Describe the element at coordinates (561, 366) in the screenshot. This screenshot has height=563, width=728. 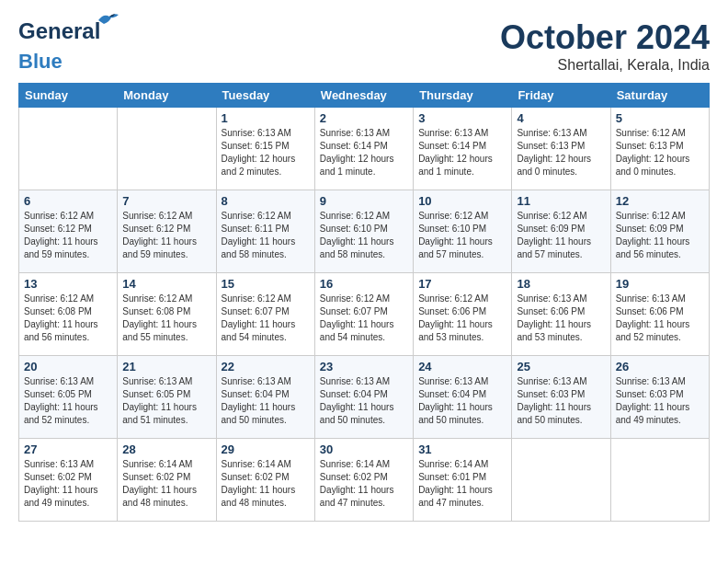
I see `day-number: 25` at that location.